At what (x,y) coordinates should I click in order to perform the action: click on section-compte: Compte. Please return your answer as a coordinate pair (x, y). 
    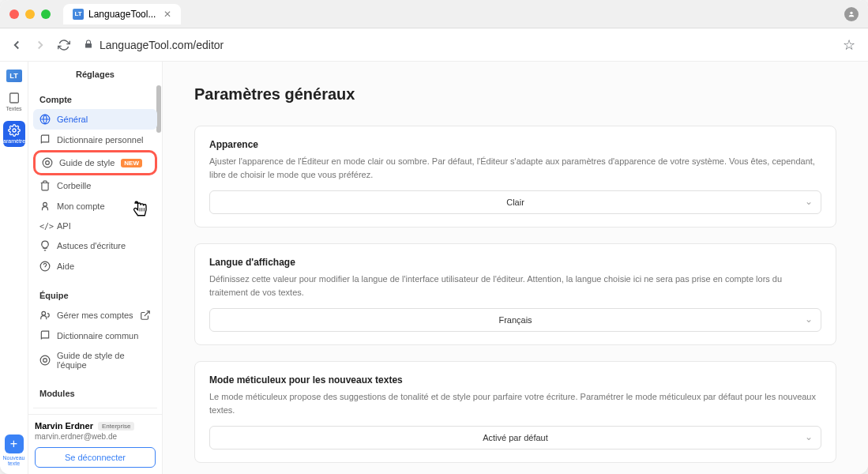
    Looking at the image, I should click on (95, 98).